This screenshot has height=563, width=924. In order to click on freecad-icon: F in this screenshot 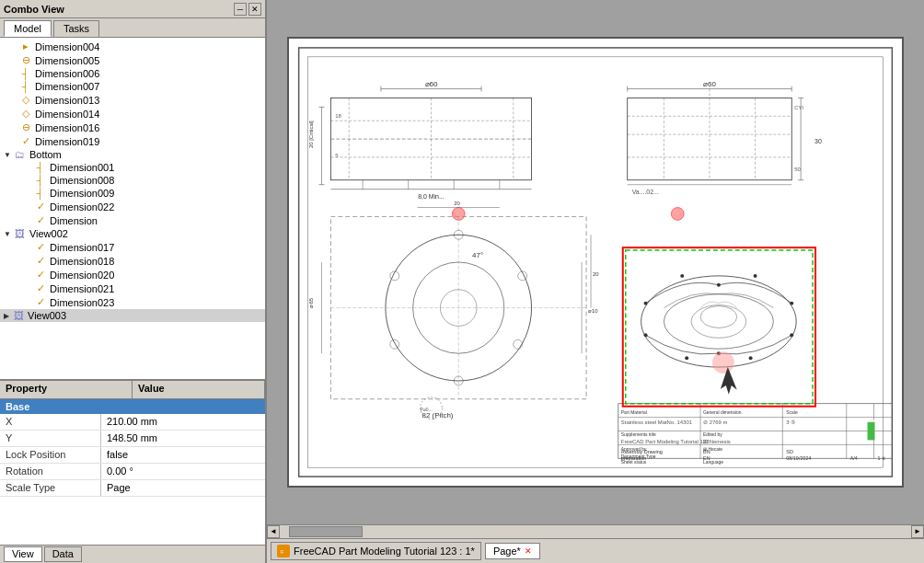, I will do `click(283, 551)`.